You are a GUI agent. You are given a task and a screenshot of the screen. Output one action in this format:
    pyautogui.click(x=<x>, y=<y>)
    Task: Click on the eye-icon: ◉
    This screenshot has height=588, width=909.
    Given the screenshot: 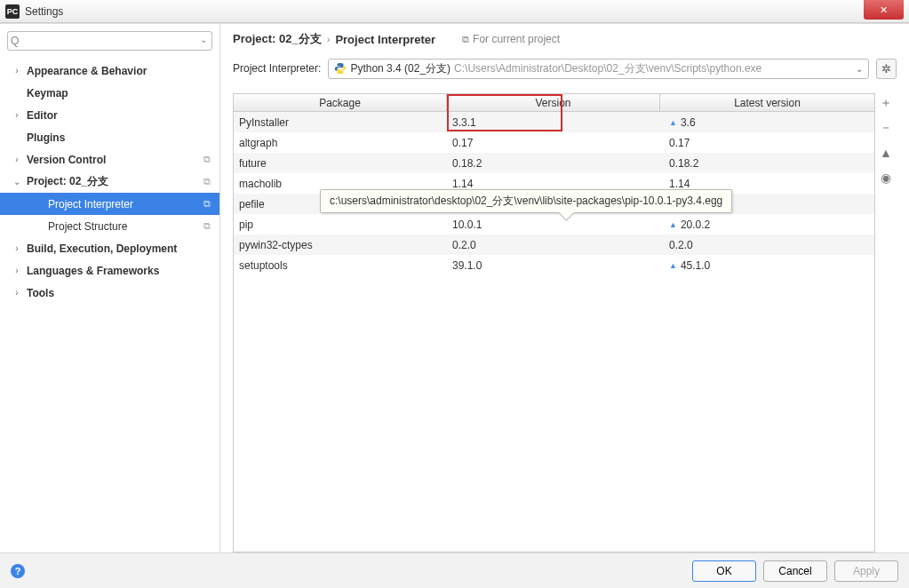 What is the action you would take?
    pyautogui.click(x=886, y=178)
    